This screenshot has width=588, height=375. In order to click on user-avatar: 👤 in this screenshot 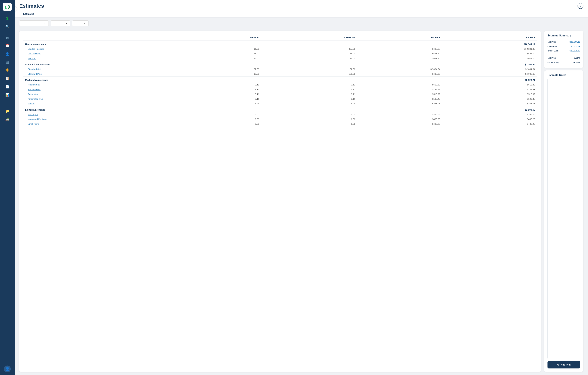, I will do `click(7, 369)`.